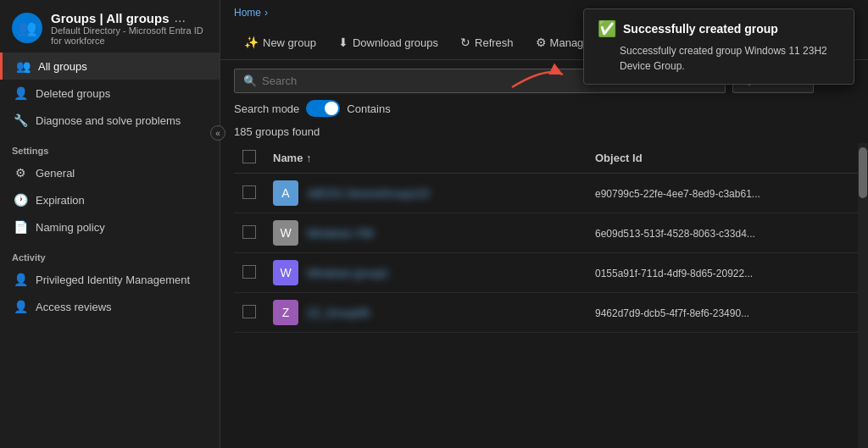 The height and width of the screenshot is (448, 868). I want to click on toast-header: ✅ Successfully created group, so click(719, 29).